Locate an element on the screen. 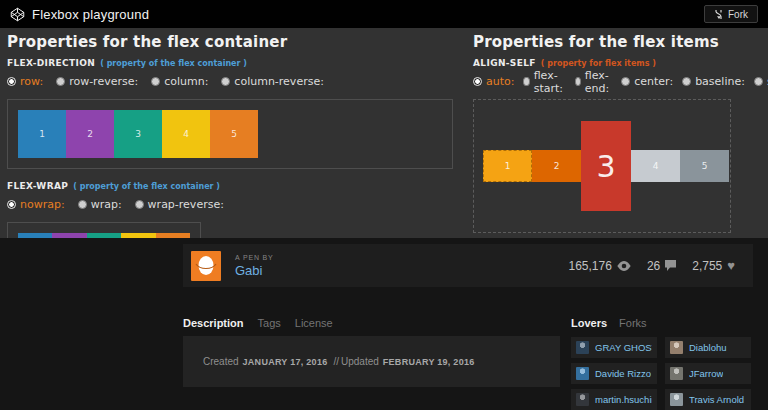 This screenshot has height=410, width=768. views-count: 165,176 is located at coordinates (590, 266).